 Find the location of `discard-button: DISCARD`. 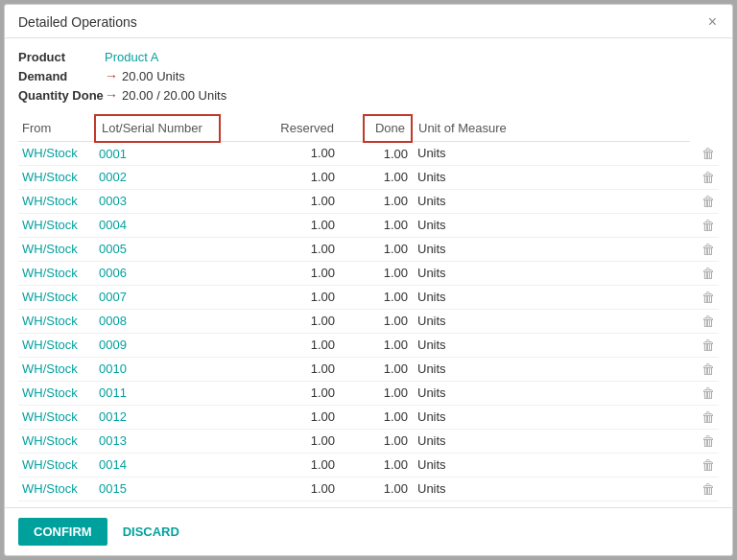

discard-button: DISCARD is located at coordinates (152, 531).